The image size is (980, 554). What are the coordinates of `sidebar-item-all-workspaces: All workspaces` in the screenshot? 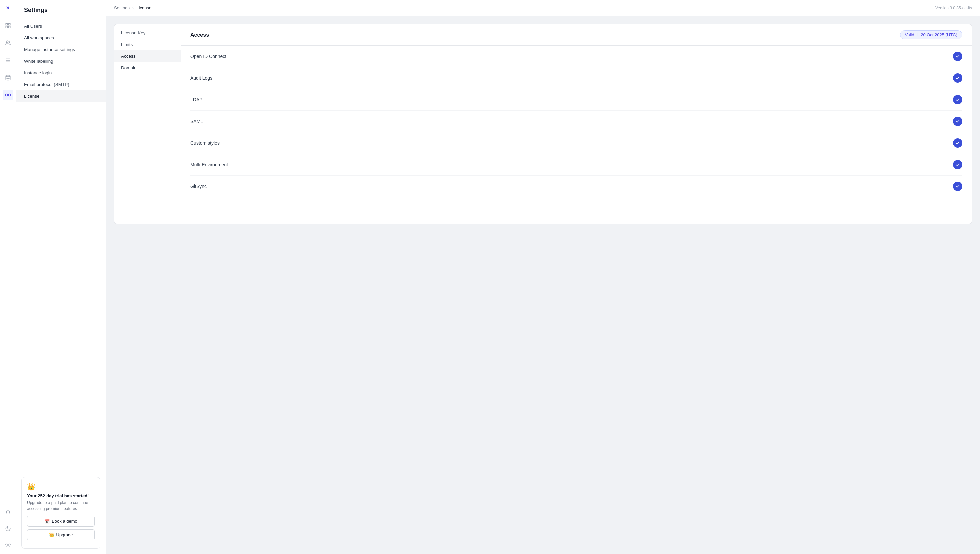 It's located at (61, 38).